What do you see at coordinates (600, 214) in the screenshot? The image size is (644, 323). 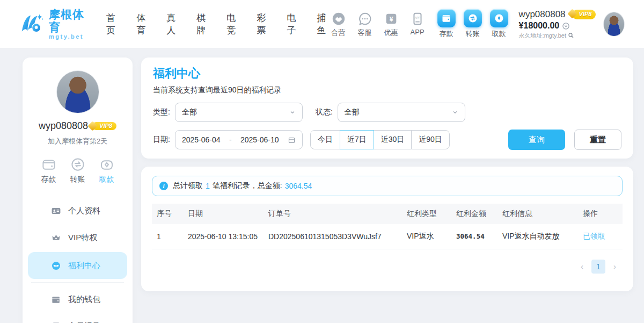 I see `col-action: 操作` at bounding box center [600, 214].